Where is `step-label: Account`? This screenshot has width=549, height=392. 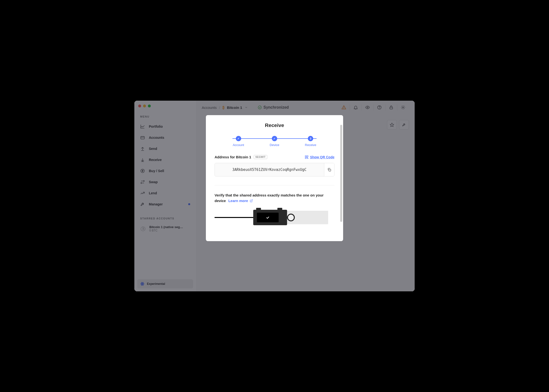
step-label: Account is located at coordinates (238, 145).